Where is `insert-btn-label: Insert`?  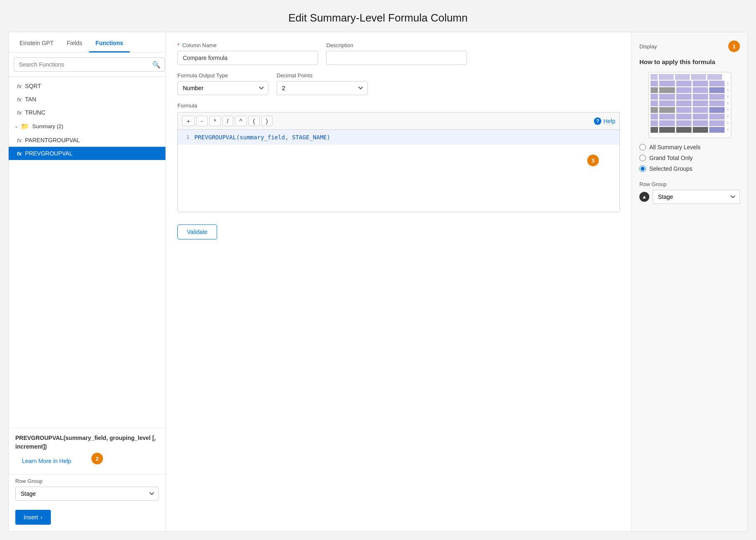 insert-btn-label: Insert is located at coordinates (31, 517).